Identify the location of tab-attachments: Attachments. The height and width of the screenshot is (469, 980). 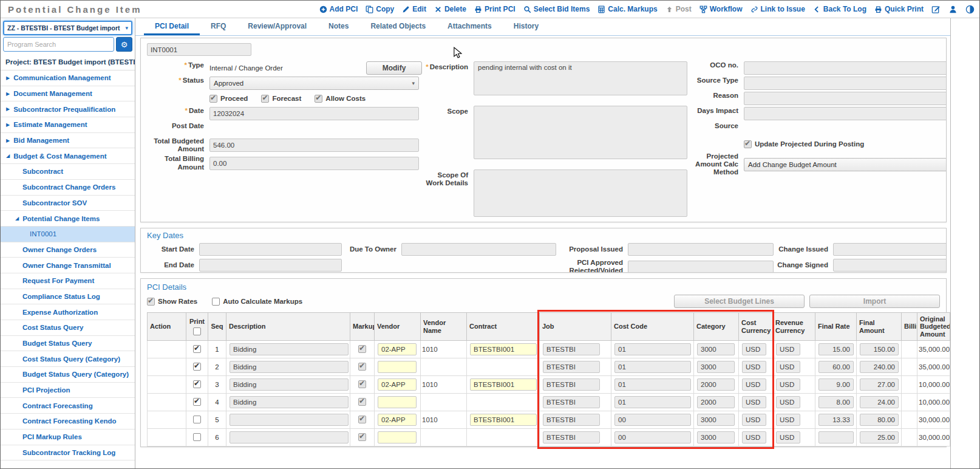
(470, 27).